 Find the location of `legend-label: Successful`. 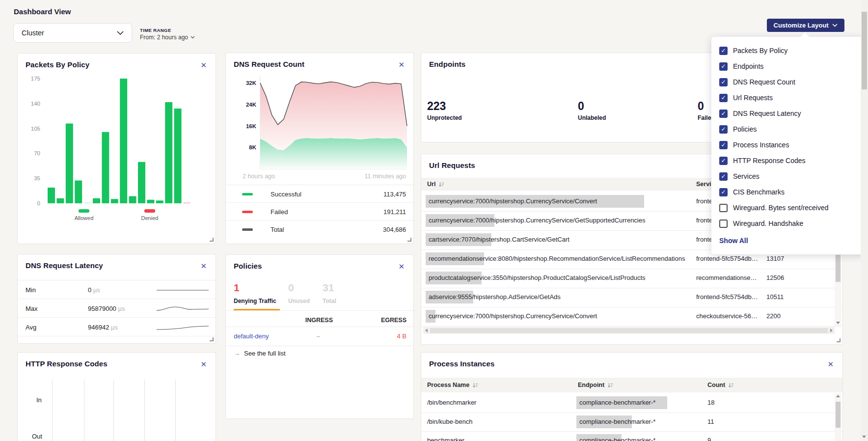

legend-label: Successful is located at coordinates (286, 194).